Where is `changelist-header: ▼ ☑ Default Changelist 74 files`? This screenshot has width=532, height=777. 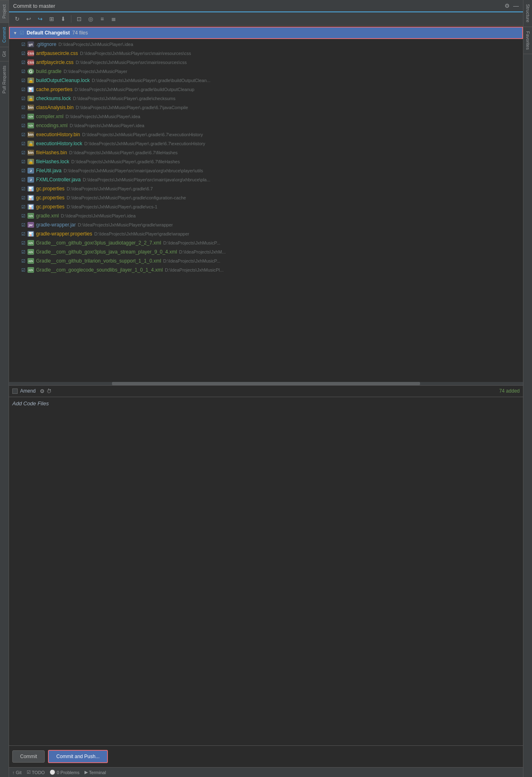 changelist-header: ▼ ☑ Default Changelist 74 files is located at coordinates (266, 33).